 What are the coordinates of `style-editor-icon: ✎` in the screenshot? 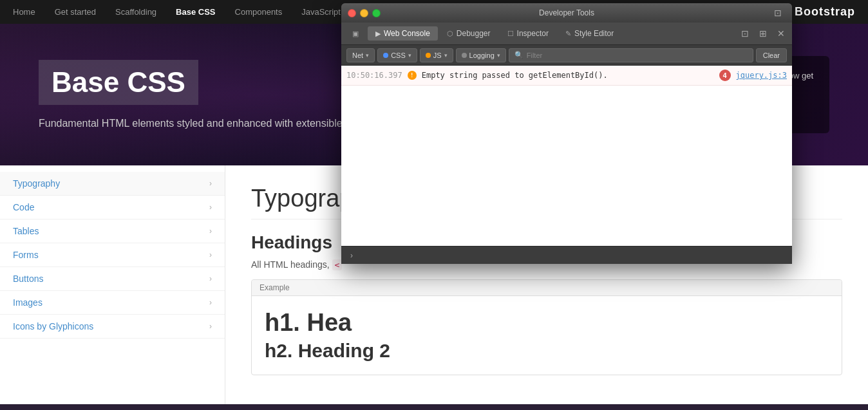 It's located at (568, 33).